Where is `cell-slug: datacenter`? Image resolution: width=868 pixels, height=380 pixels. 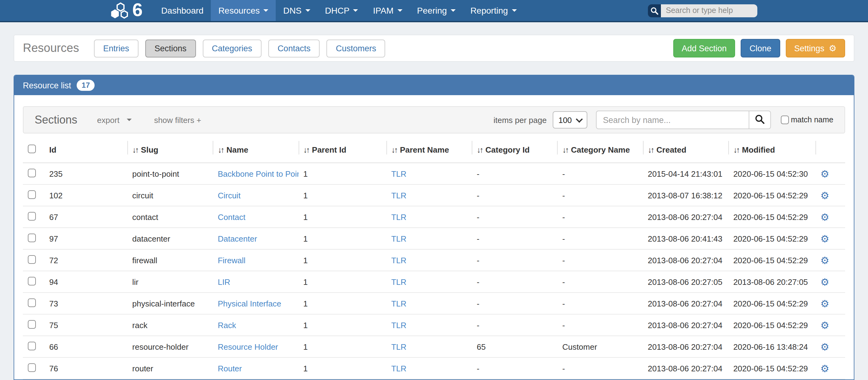 cell-slug: datacenter is located at coordinates (170, 239).